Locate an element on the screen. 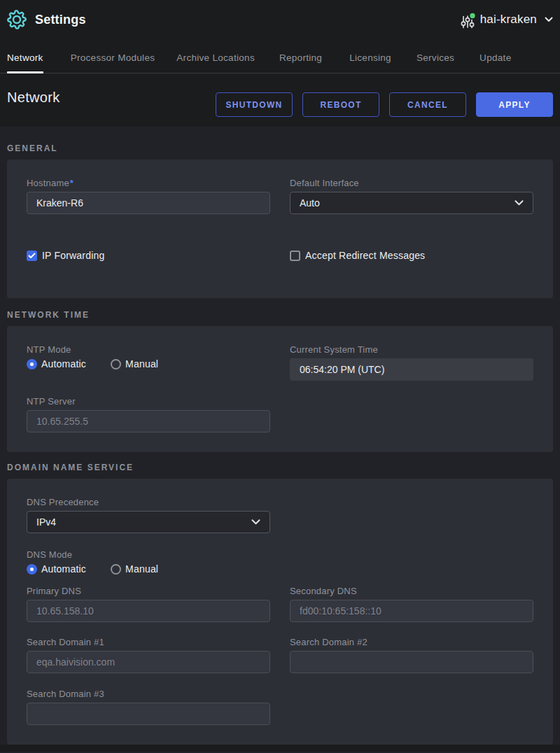  form-row: NTP Mode Automatic Manual Current System… is located at coordinates (280, 363).